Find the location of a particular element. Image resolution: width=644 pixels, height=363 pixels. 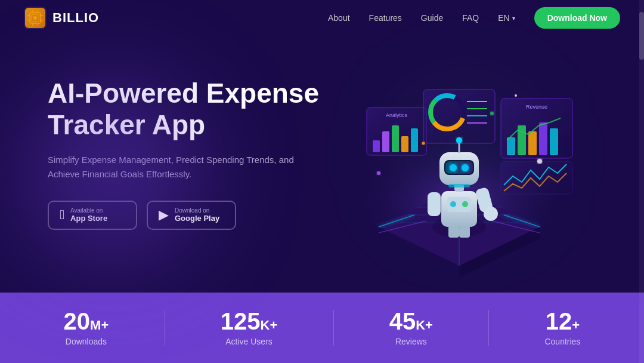

stat-downloads-unit: M+ is located at coordinates (99, 325).